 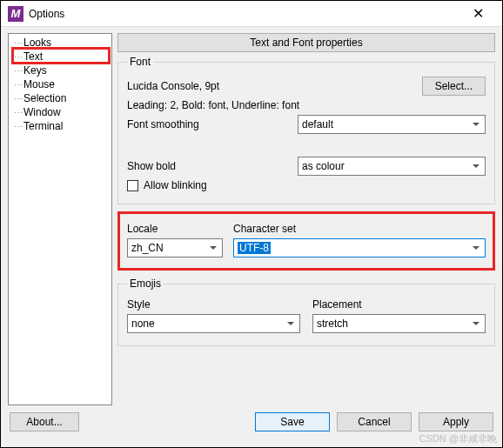 I want to click on about-button: About..., so click(x=44, y=422).